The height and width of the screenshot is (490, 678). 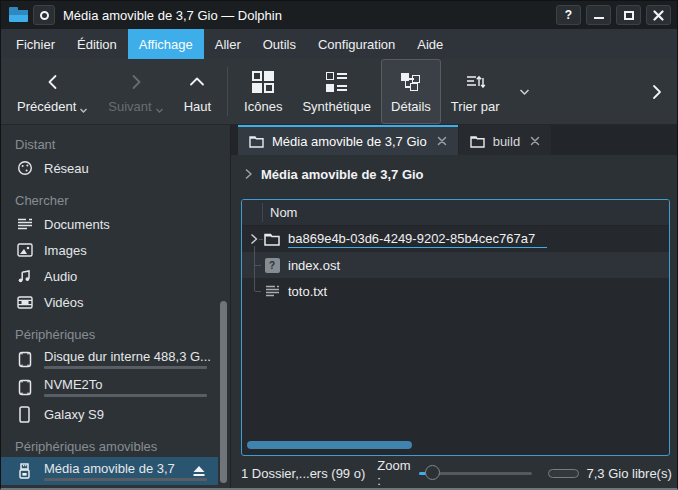 What do you see at coordinates (116, 414) in the screenshot?
I see `sidebar-item-galaxy-s9: Galaxy S9` at bounding box center [116, 414].